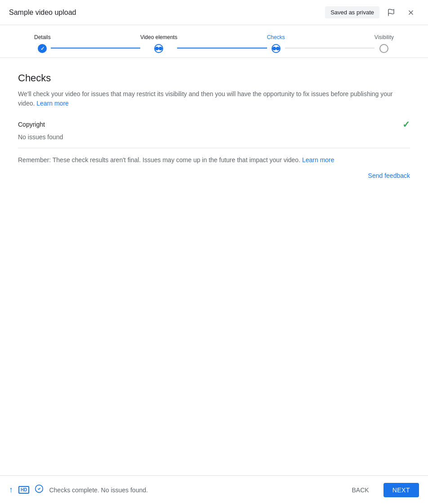 This screenshot has width=428, height=504. What do you see at coordinates (384, 37) in the screenshot?
I see `step-visibility-label: Visibility` at bounding box center [384, 37].